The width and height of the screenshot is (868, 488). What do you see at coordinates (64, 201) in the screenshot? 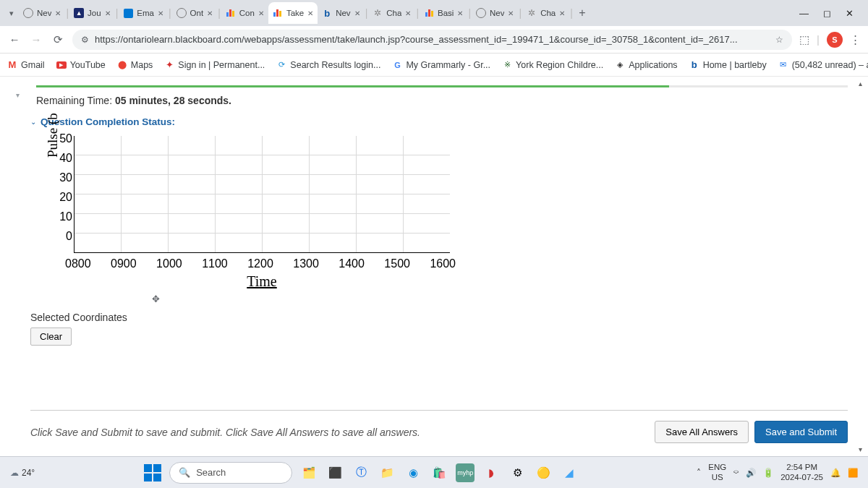
I see `y-tick: 20` at bounding box center [64, 201].